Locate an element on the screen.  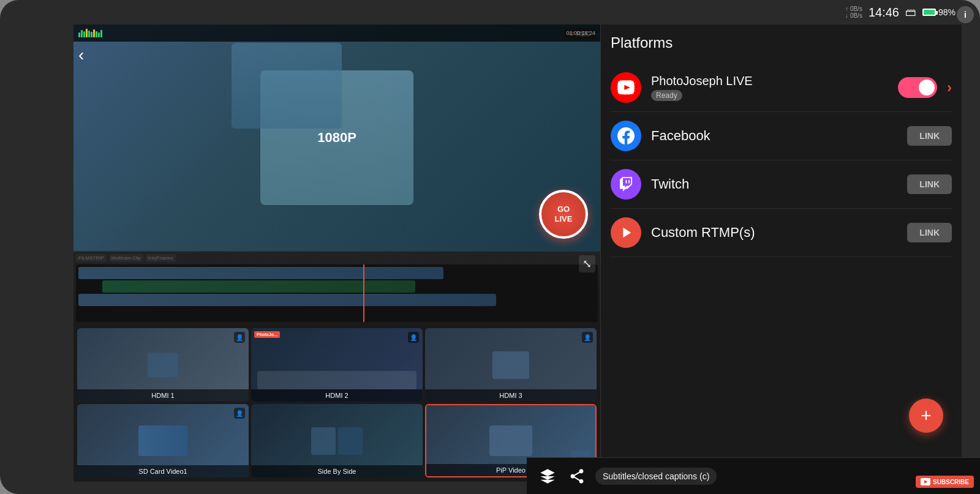
platform-row-twitch: Twitch LINK is located at coordinates (782, 185).